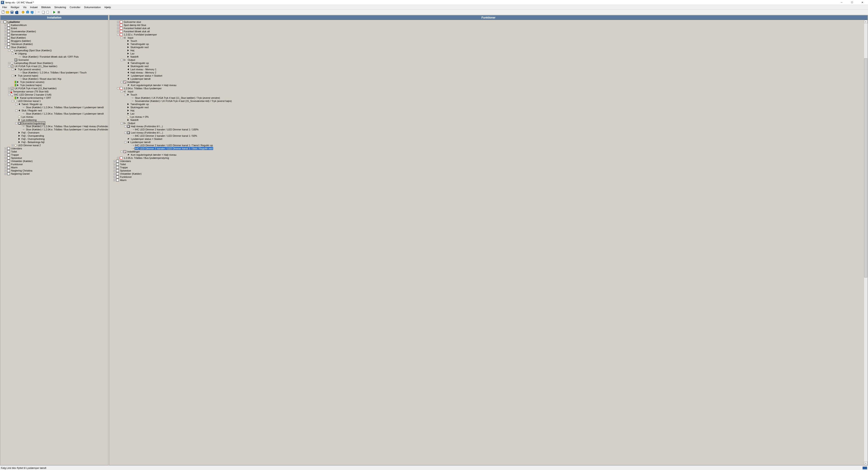 This screenshot has height=470, width=868. Describe the element at coordinates (494, 79) in the screenshot. I see `tree-node: Lysdæmper tændt` at that location.